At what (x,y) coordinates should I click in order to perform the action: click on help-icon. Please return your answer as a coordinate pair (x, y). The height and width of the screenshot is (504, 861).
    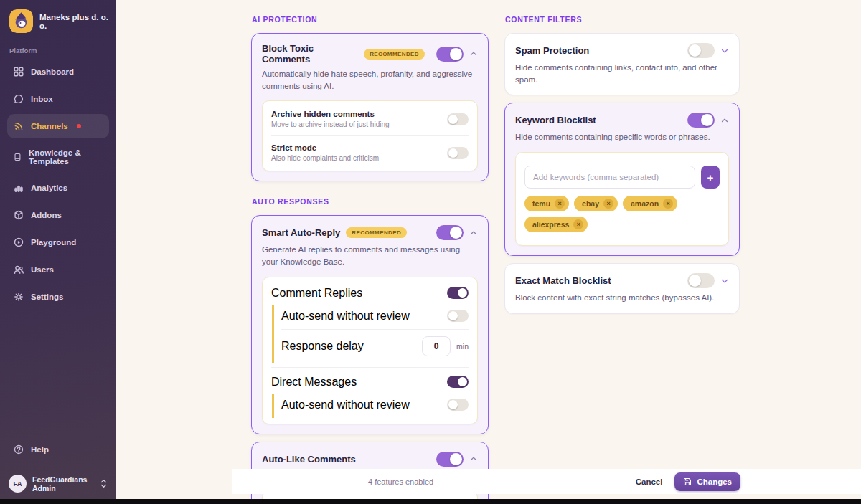
    Looking at the image, I should click on (19, 450).